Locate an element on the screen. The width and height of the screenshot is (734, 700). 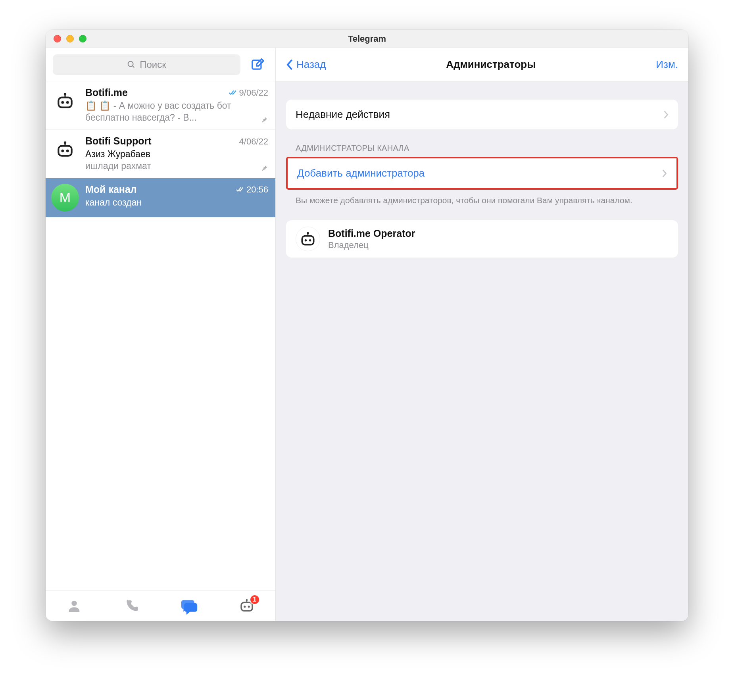
admins-section-header: АДМИНИСТРАТОРЫ КАНАЛА is located at coordinates (482, 150).